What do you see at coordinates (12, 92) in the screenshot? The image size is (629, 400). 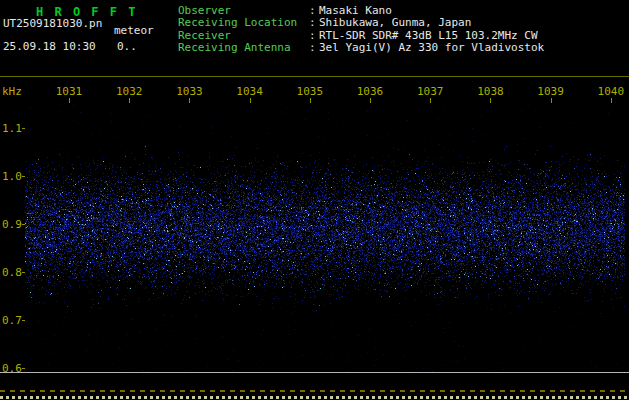 I see `freq-axis-unit: kHz` at bounding box center [12, 92].